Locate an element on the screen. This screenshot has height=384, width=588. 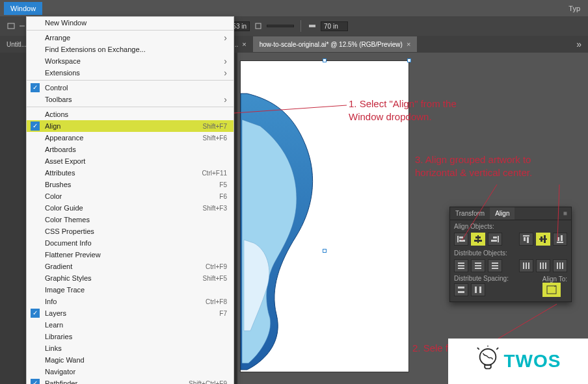
menu-item-label: Asset Export is located at coordinates (65, 161).